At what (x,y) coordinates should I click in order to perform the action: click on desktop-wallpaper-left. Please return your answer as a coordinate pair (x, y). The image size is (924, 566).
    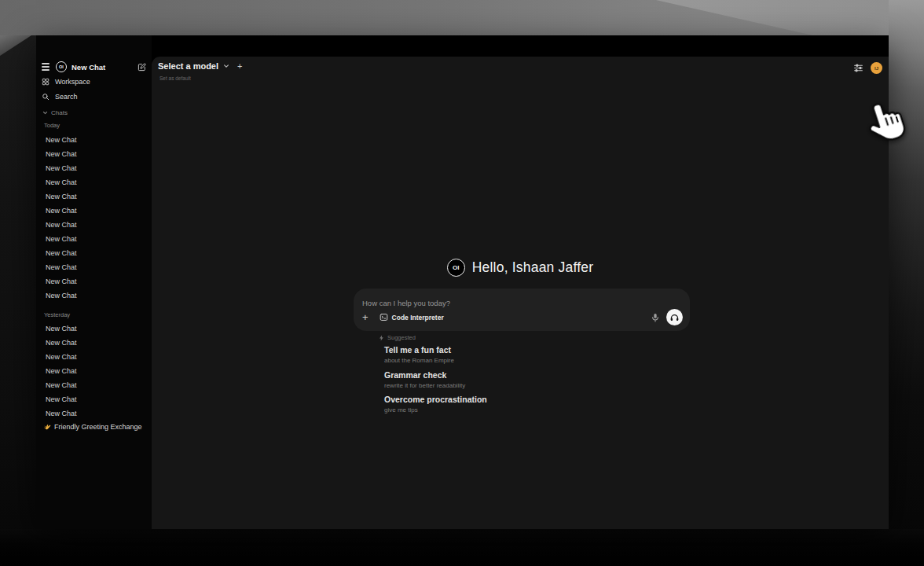
    Looking at the image, I should click on (18, 300).